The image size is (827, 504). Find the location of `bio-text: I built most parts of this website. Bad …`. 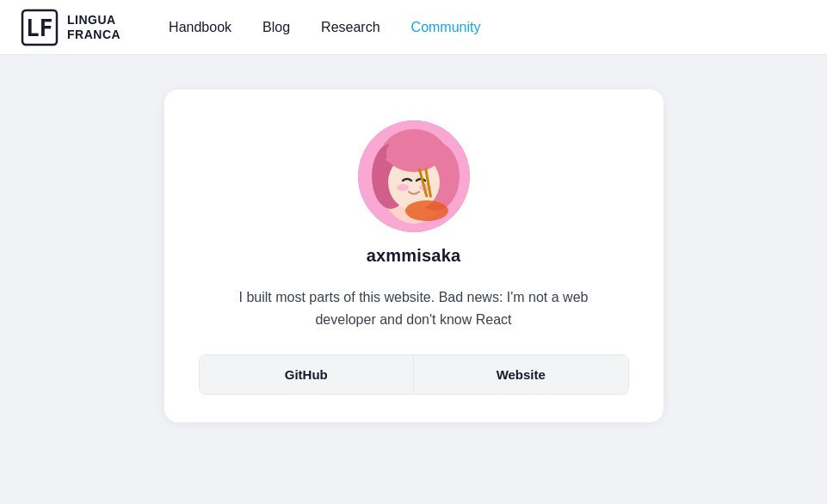

bio-text: I built most parts of this website. Bad … is located at coordinates (414, 308).